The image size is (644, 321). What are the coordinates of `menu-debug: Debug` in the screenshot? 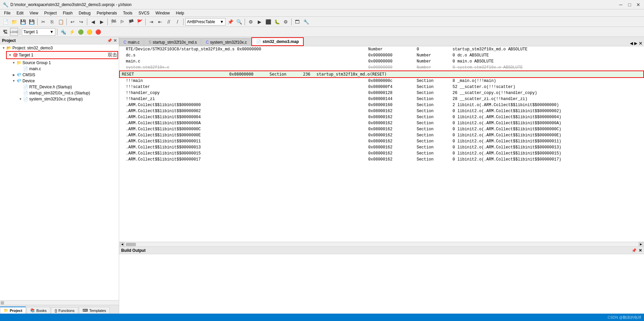 It's located at (85, 13).